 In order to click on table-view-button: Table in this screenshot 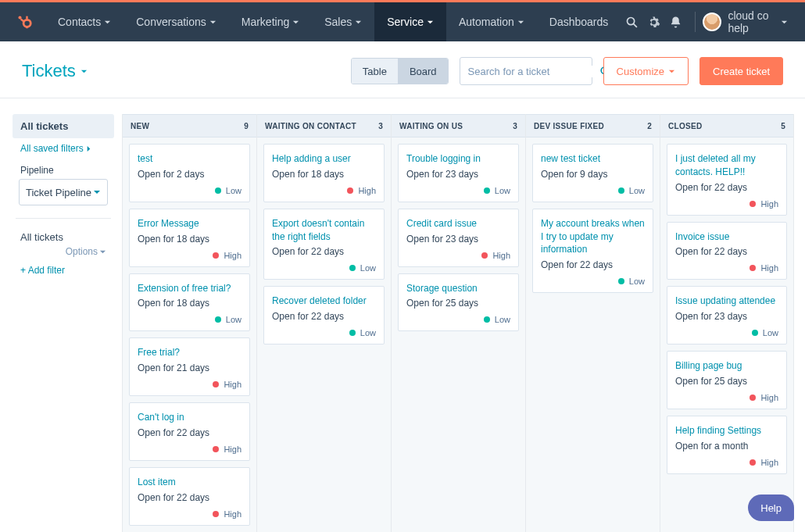, I will do `click(375, 71)`.